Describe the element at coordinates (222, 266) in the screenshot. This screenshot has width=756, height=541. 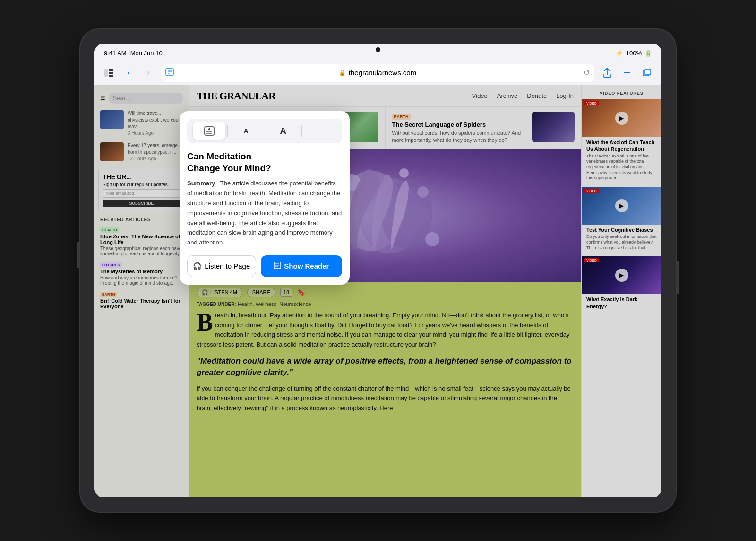
I see `listen-to-page-button: 🎧 Listen to Page` at that location.